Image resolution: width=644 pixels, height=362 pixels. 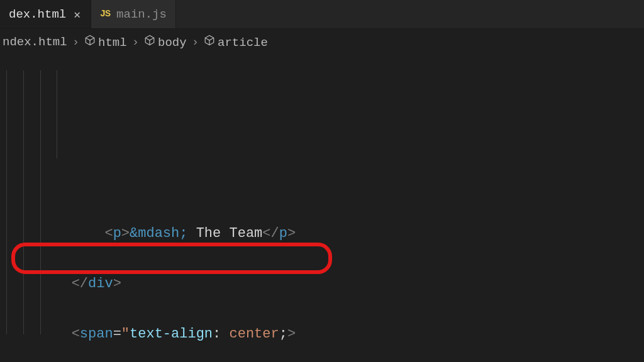 I want to click on js-icon: JS, so click(x=105, y=14).